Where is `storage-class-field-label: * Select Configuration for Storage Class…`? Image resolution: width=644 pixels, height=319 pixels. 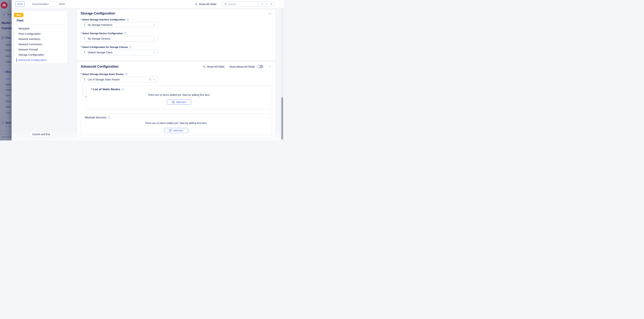
storage-class-field-label: * Select Configuration for Storage Class… is located at coordinates (106, 47).